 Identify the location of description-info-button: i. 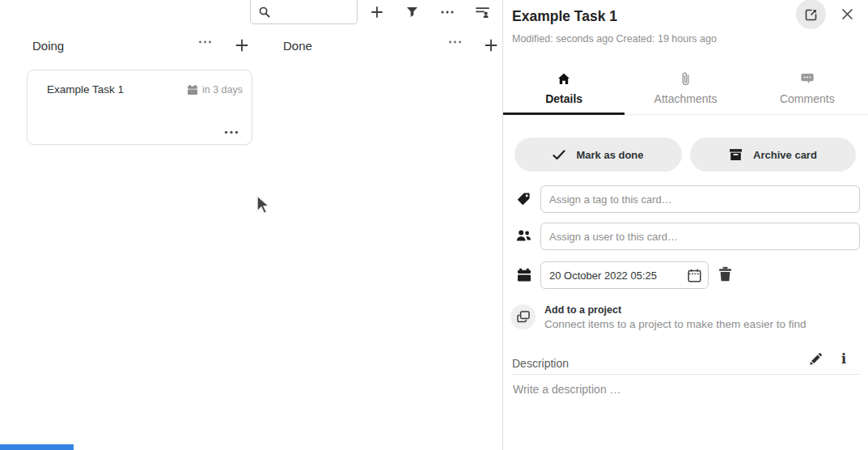
(844, 359).